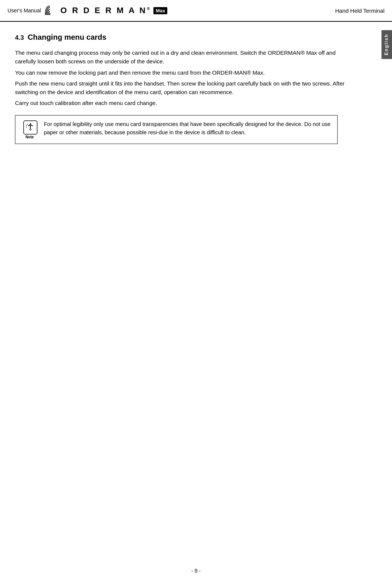  Describe the element at coordinates (30, 130) in the screenshot. I see `note-icon-container: Note` at that location.